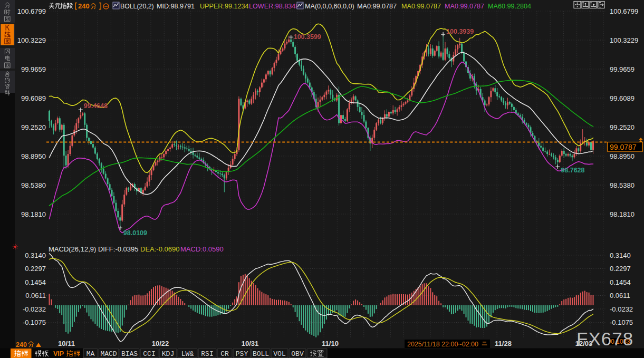 Image resolution: width=644 pixels, height=358 pixels. What do you see at coordinates (109, 354) in the screenshot?
I see `svg-text: MACD` at bounding box center [109, 354].